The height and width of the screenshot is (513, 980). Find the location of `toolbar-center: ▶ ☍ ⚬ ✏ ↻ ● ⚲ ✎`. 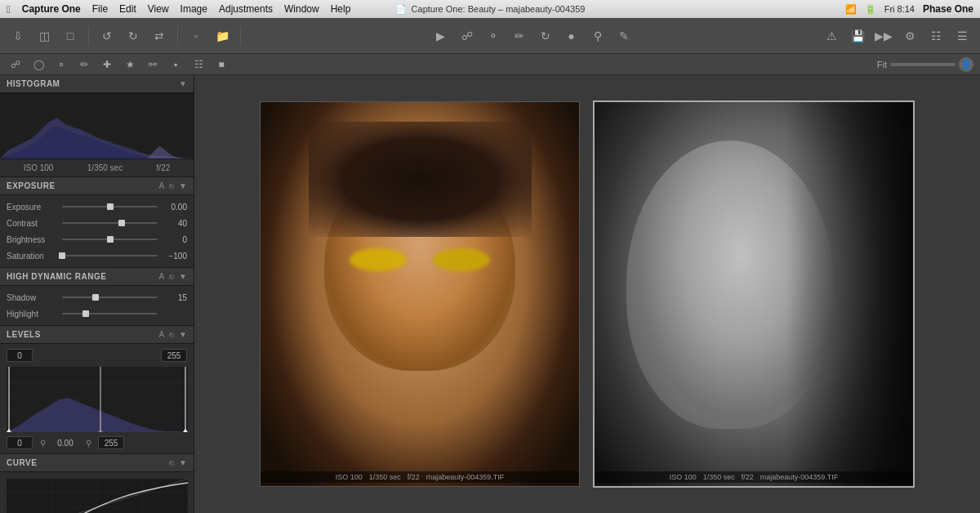

toolbar-center: ▶ ☍ ⚬ ✏ ↻ ● ⚲ ✎ is located at coordinates (532, 36).